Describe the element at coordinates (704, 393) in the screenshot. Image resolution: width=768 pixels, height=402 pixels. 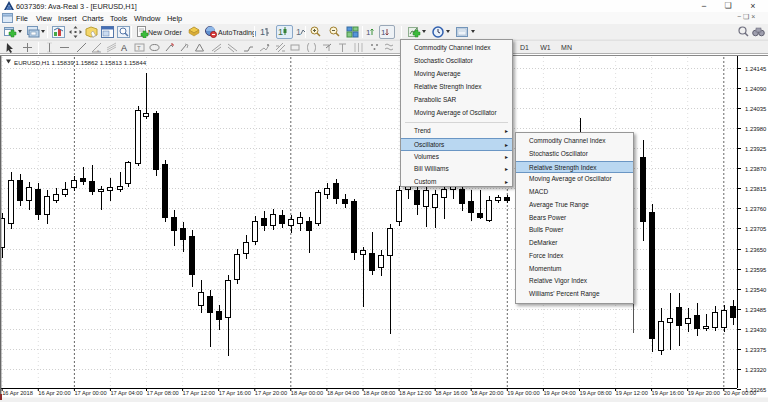
I see `svg-text: 19 Apr 20:00` at that location.